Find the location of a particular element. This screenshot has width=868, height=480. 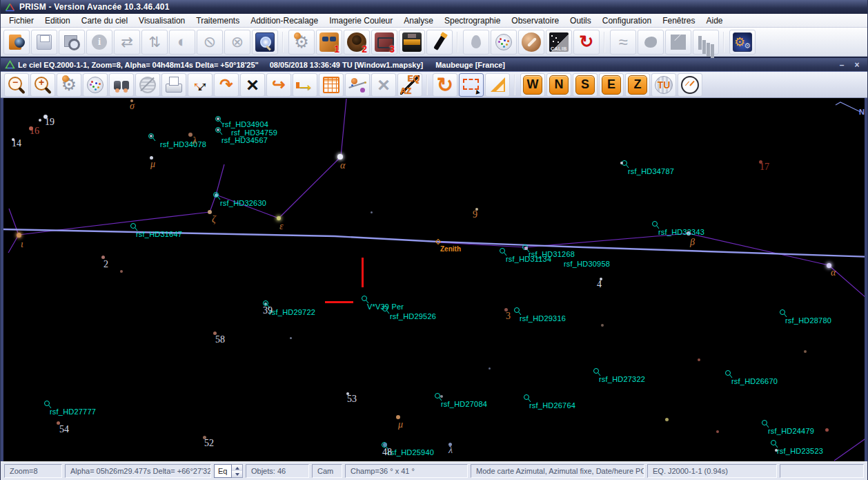

map-globe-button is located at coordinates (148, 85).